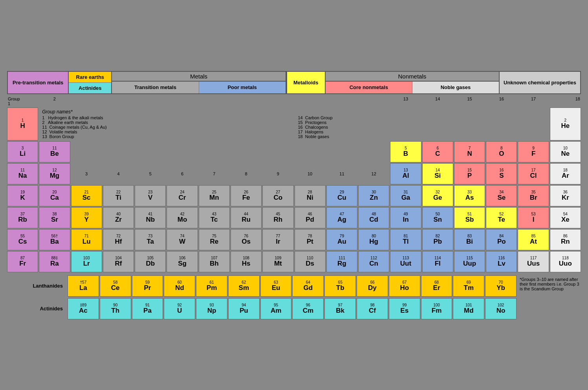 This screenshot has width=588, height=390. Describe the element at coordinates (276, 309) in the screenshot. I see `element-Am: 95Am` at that location.